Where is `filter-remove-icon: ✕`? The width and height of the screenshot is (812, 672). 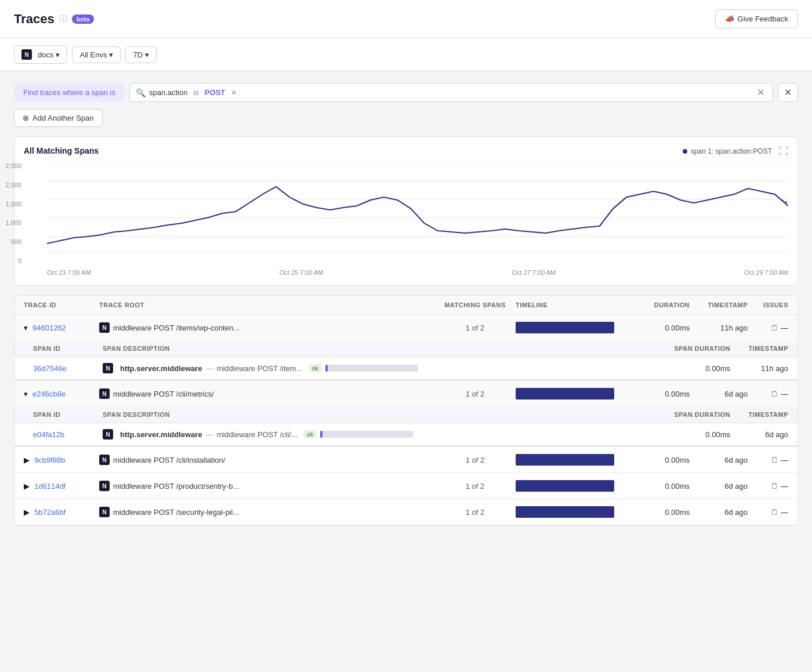
filter-remove-icon: ✕ is located at coordinates (234, 93).